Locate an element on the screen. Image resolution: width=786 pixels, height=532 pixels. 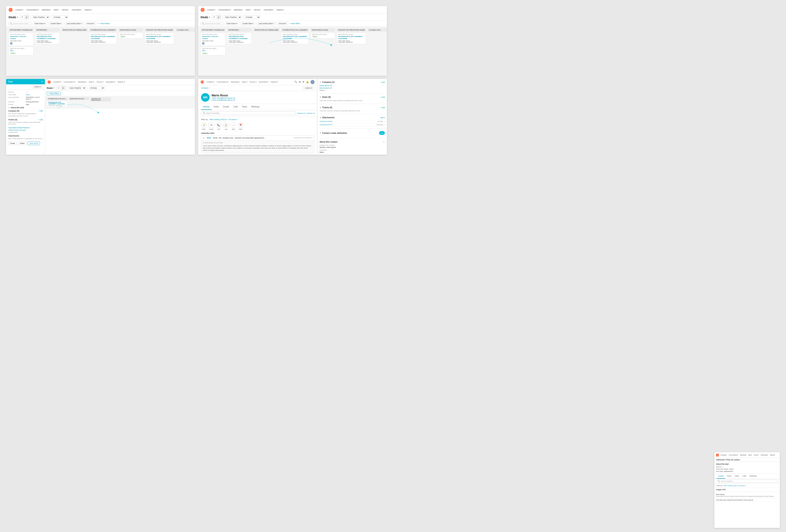
action-note: 📝 Note is located at coordinates (204, 126).